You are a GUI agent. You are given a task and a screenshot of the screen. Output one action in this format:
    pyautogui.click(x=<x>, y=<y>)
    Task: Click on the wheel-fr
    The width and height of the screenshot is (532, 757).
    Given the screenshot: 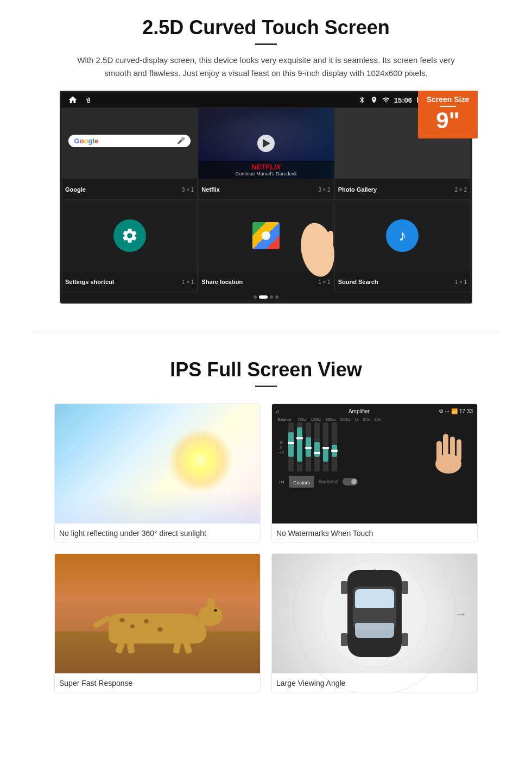 What is the action you would take?
    pyautogui.click(x=405, y=588)
    